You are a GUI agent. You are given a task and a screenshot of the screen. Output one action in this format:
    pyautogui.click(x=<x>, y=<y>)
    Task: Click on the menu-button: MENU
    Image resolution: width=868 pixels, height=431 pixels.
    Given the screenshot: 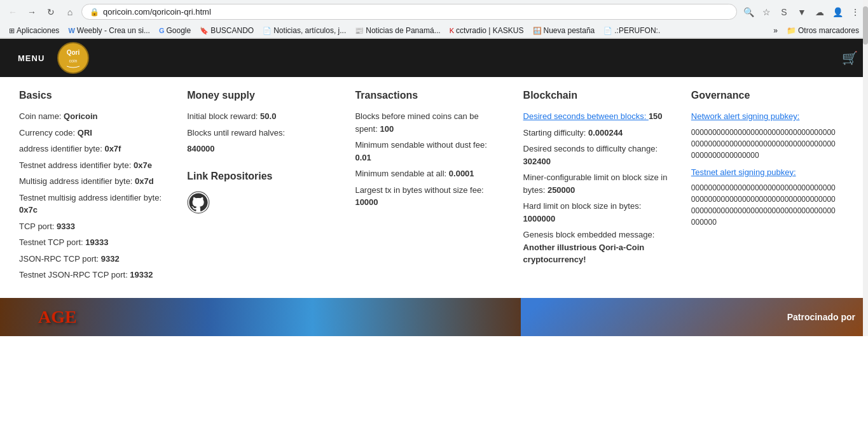 What is the action you would take?
    pyautogui.click(x=31, y=59)
    